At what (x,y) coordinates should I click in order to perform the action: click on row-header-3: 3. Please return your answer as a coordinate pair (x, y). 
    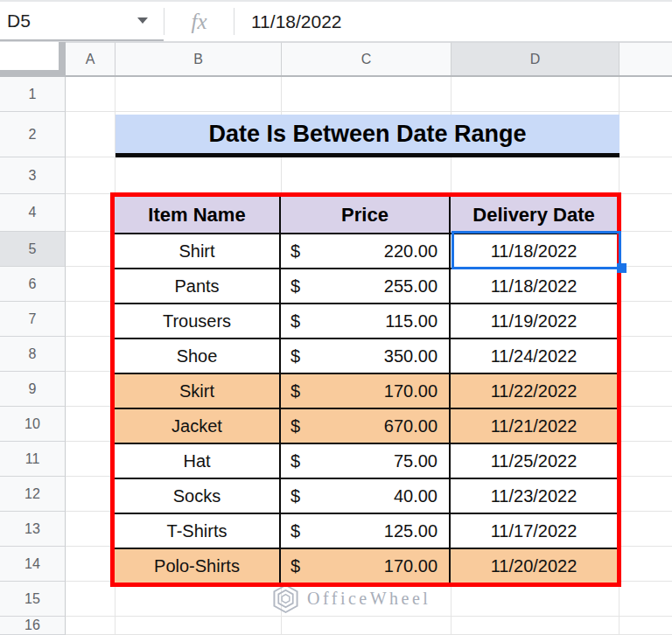
    Looking at the image, I should click on (33, 176).